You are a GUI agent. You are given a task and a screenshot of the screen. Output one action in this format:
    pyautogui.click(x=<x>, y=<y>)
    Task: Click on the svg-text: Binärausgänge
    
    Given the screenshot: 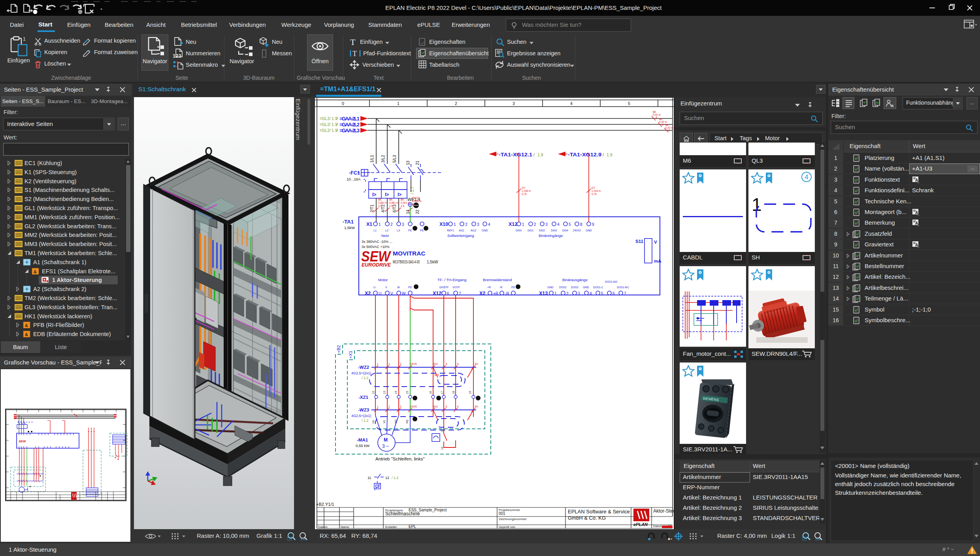 What is the action you would take?
    pyautogui.click(x=575, y=280)
    